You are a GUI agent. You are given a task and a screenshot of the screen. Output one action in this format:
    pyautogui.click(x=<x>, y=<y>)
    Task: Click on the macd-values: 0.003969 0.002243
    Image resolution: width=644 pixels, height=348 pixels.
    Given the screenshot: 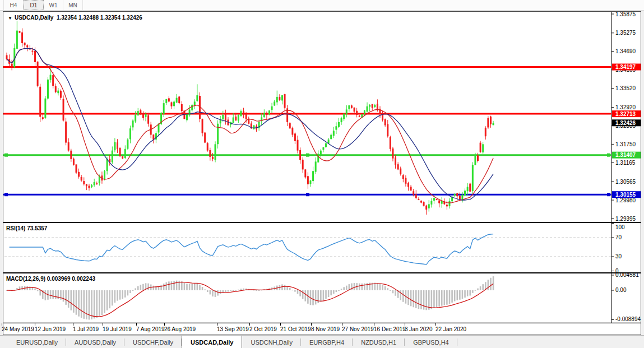 What is the action you would take?
    pyautogui.click(x=71, y=279)
    